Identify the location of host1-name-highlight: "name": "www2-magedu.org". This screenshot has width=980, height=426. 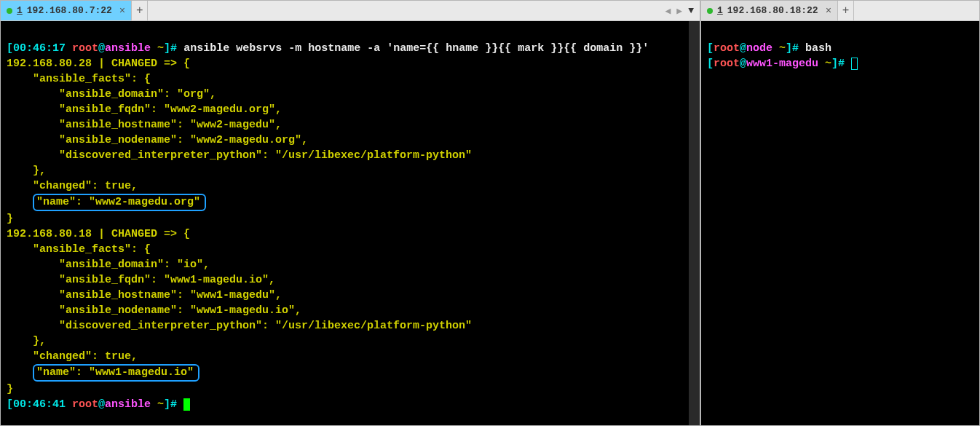
(119, 202).